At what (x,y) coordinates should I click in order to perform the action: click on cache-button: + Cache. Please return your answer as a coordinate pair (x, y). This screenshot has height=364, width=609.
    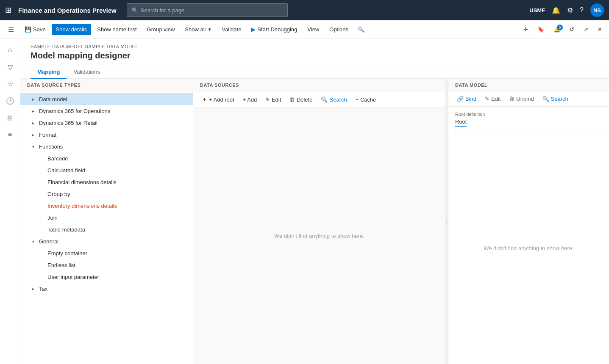
    Looking at the image, I should click on (366, 100).